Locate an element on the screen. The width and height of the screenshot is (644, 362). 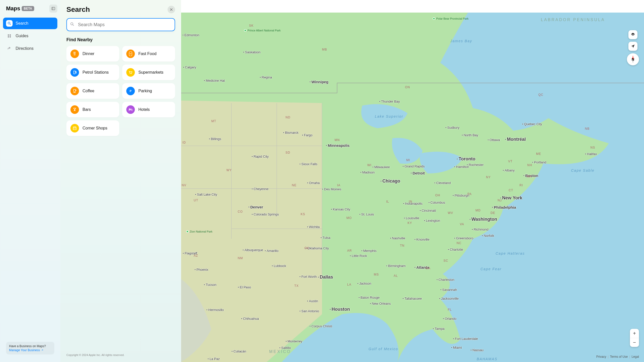
map-label: Tampa is located at coordinates (439, 329).